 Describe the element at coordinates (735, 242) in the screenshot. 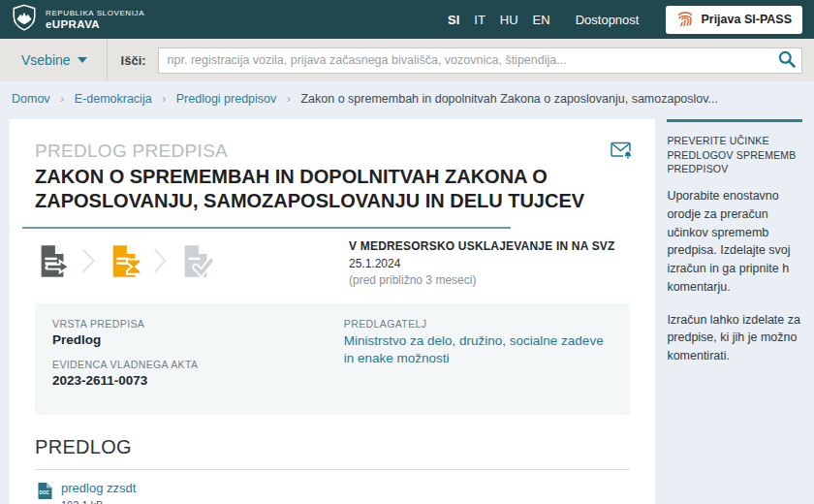

I see `sidebar-paragraph: Uporabite enostavno orodje za preračun u…` at that location.